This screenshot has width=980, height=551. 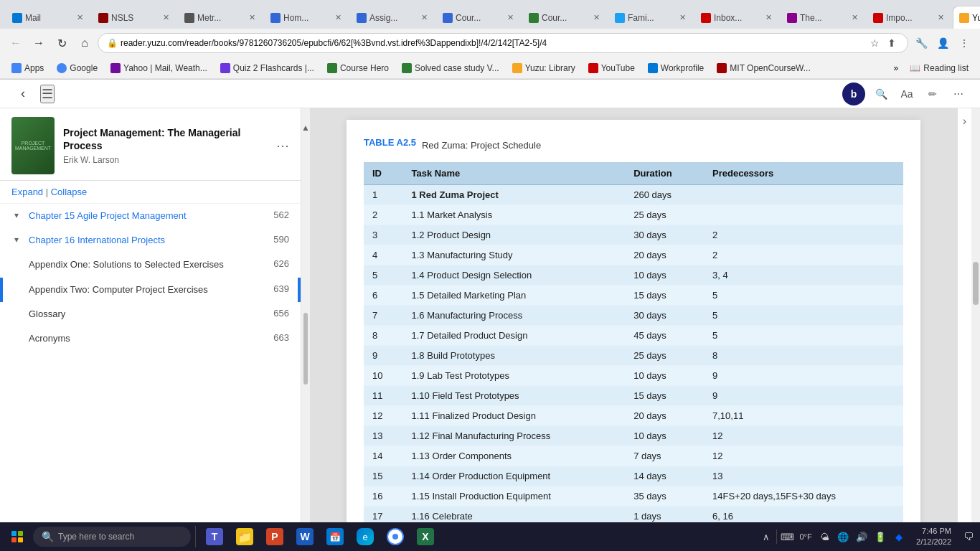 I want to click on font-size-button: Aa, so click(x=907, y=94).